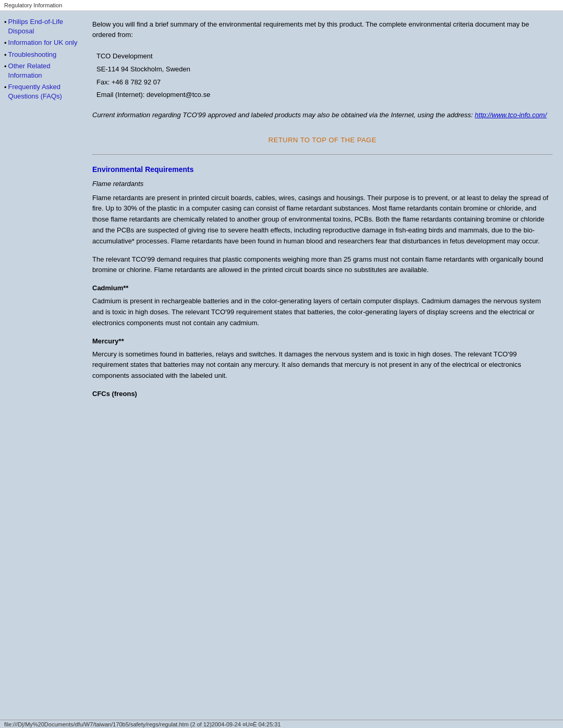 Image resolution: width=563 pixels, height=728 pixels. I want to click on env-requirements-title: Environmental Requirements, so click(322, 169).